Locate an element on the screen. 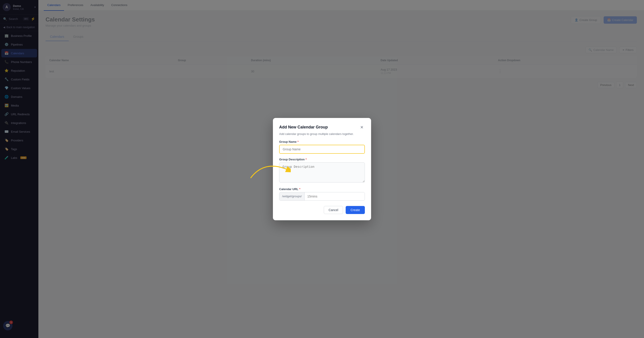 The image size is (644, 338). url-prefix: /widget/groups/ is located at coordinates (292, 196).